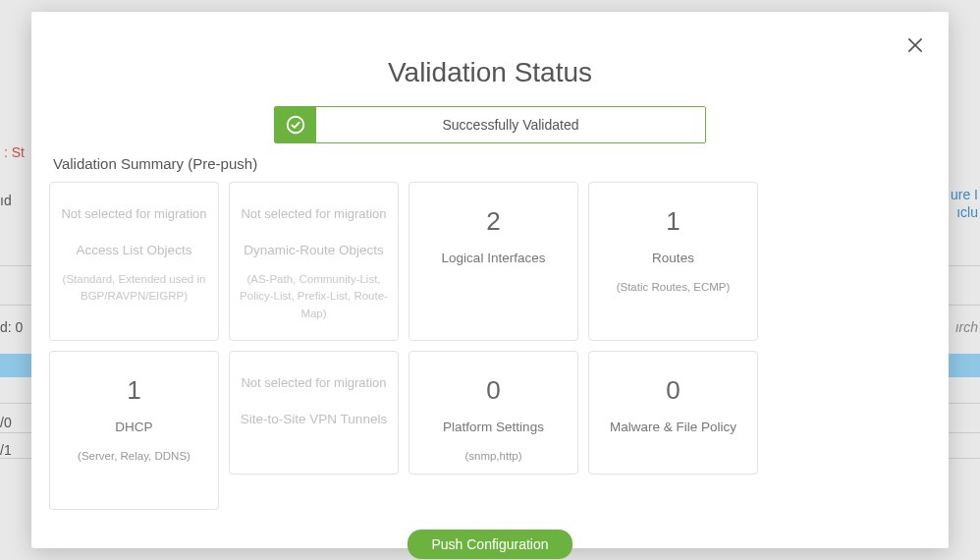 This screenshot has width=980, height=560. I want to click on card-title: DHCP, so click(134, 426).